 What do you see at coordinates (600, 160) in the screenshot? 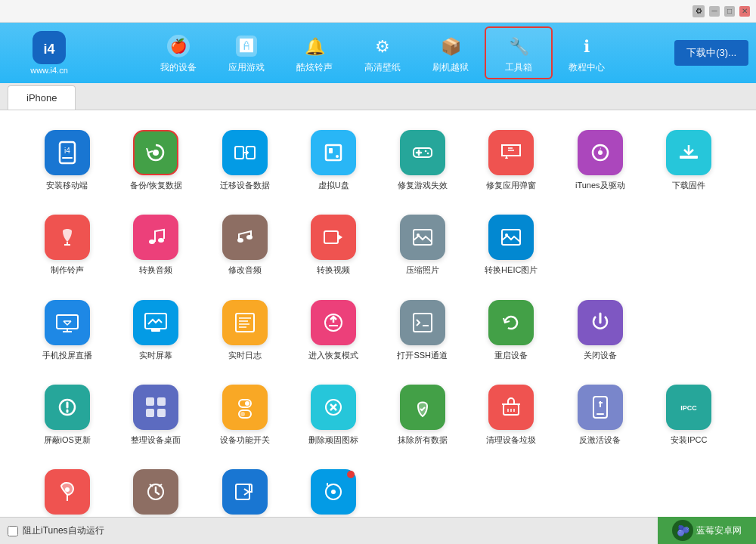
I see `tool-item-itunes-driver: ♪ iTunes及驱动` at bounding box center [600, 160].